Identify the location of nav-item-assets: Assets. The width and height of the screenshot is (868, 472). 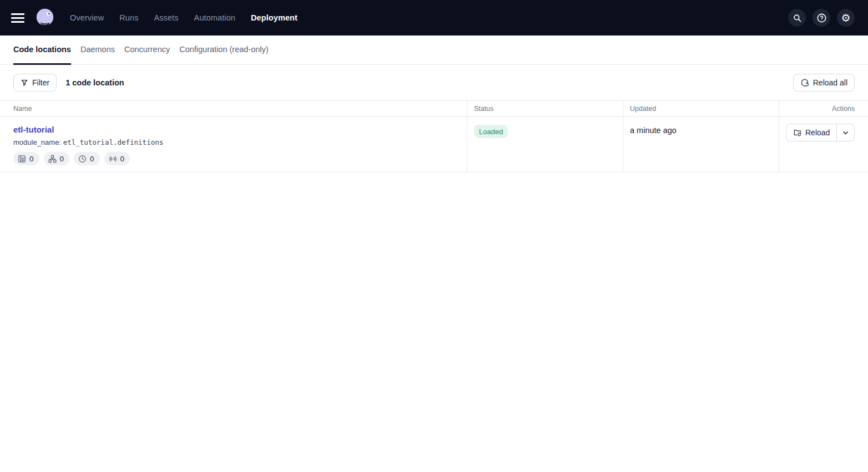
(166, 18).